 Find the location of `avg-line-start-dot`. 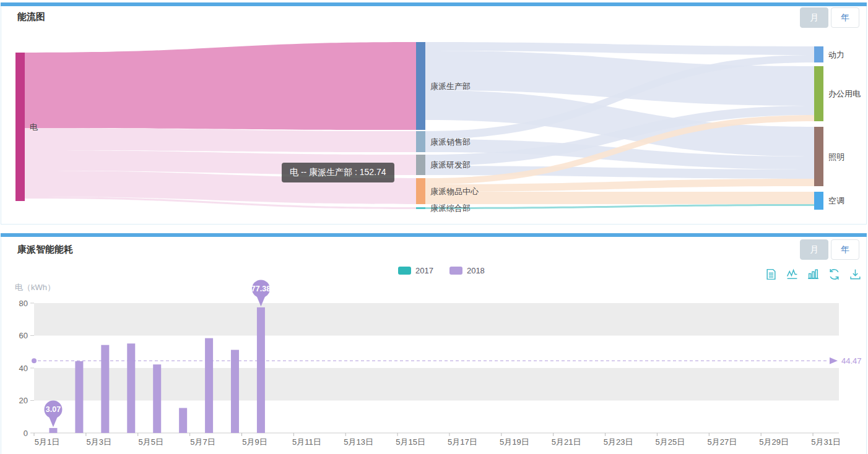

avg-line-start-dot is located at coordinates (34, 361).